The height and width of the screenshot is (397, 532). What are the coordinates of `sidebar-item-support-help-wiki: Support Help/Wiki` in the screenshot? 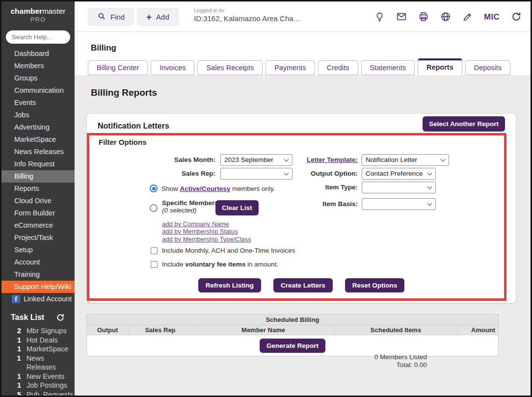 It's located at (38, 287).